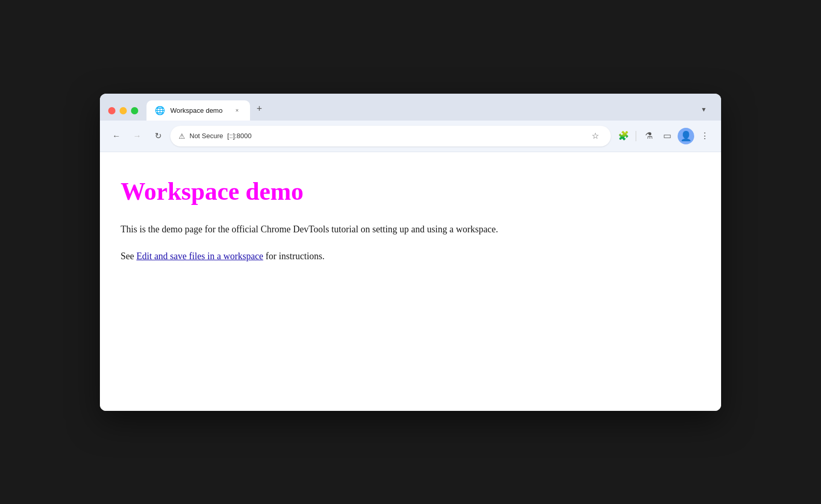 This screenshot has width=821, height=504. I want to click on avatar-button: 👤, so click(686, 136).